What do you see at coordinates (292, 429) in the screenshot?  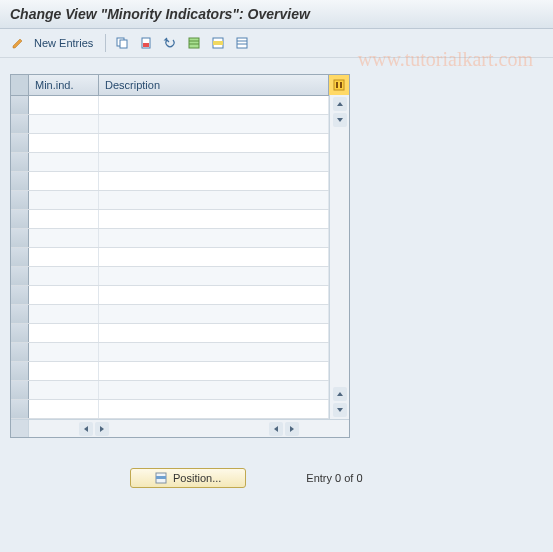 I see `scroll-right-end-icon` at bounding box center [292, 429].